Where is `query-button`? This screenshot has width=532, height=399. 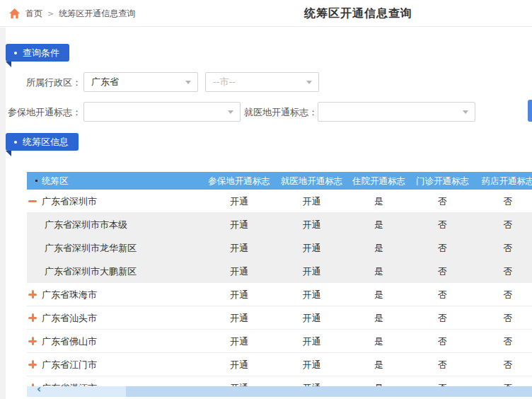
query-button is located at coordinates (530, 110).